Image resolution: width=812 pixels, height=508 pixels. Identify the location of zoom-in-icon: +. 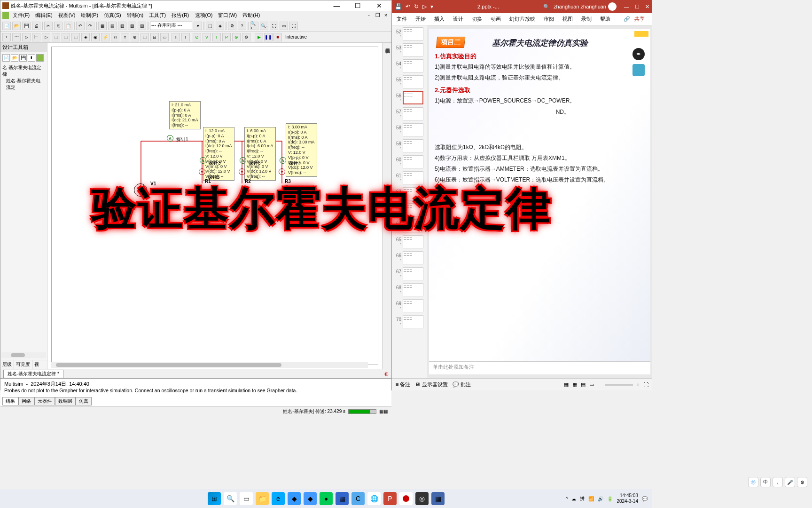
(638, 385).